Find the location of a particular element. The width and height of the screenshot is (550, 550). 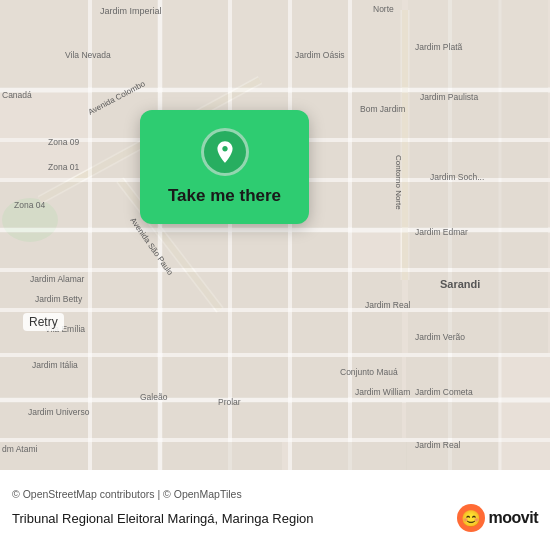

svg-text: Conjunto Mauá is located at coordinates (369, 372).